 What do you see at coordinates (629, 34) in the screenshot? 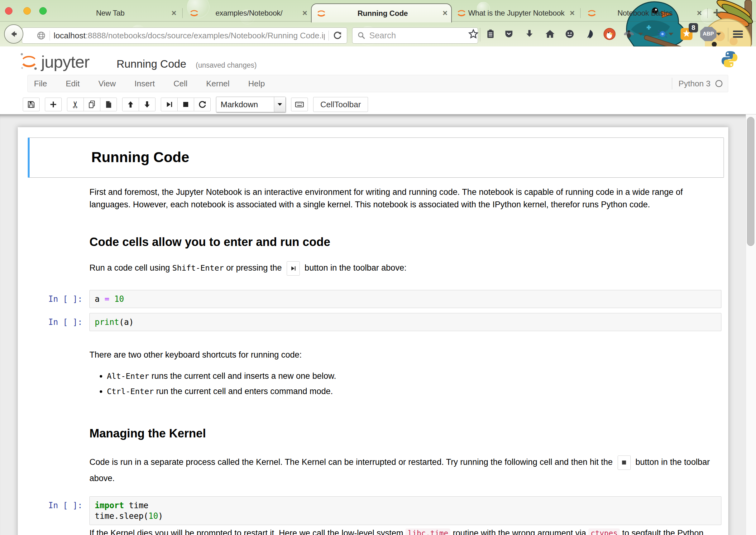
I see `fly-addon-button` at bounding box center [629, 34].